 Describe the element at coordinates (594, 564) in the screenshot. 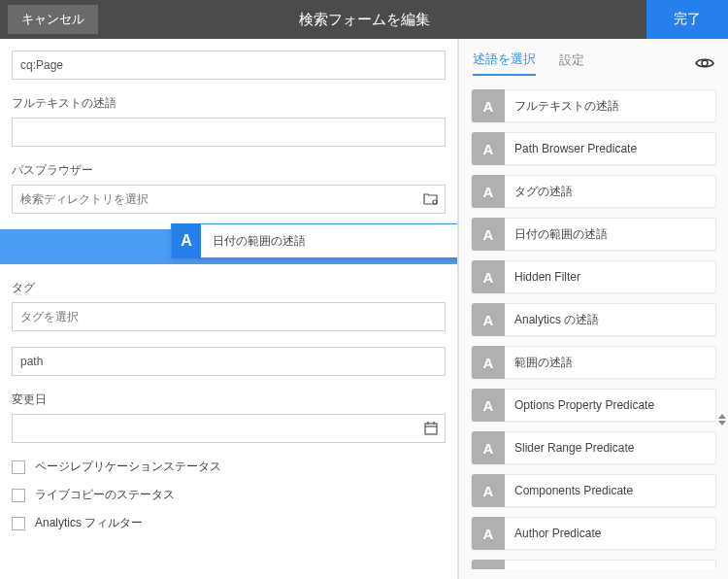

I see `predicate-item: ATemplates Predicate` at that location.